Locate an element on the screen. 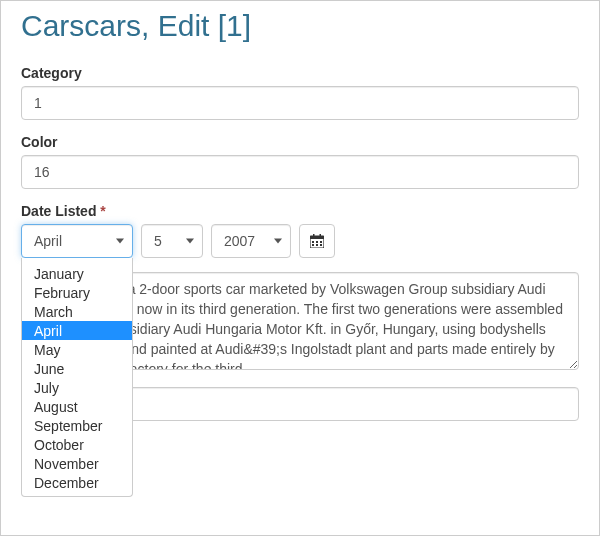 This screenshot has width=600, height=536. field-group-date-listed: Date Listed * April JanuaryFebruaryMarch… is located at coordinates (300, 230).